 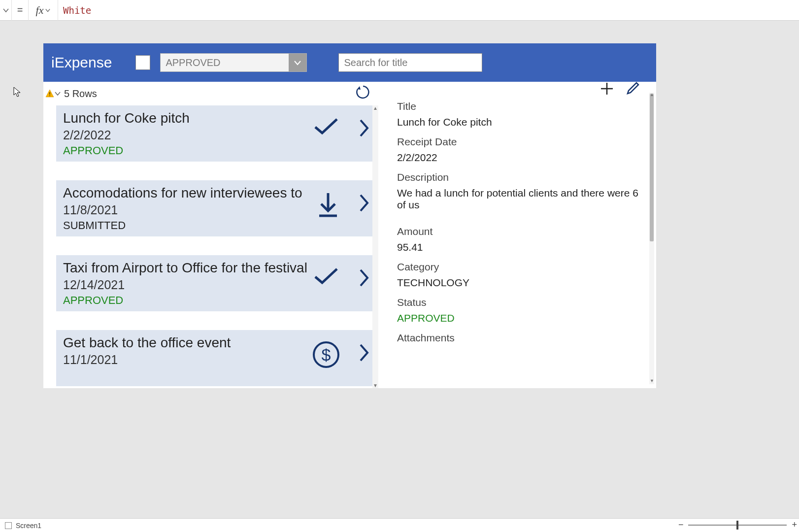 What do you see at coordinates (193, 63) in the screenshot?
I see `filter-dropdown-label: APPROVED` at bounding box center [193, 63].